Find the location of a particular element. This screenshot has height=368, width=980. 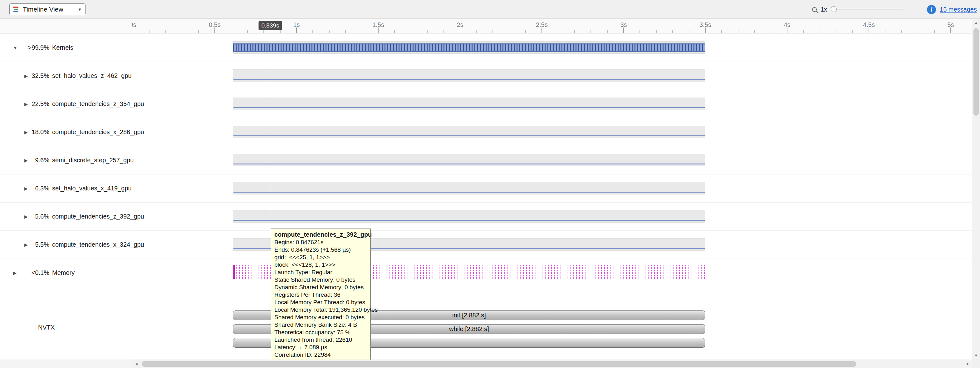

tooltip-line: Ends: 0.847623s (+1.568 µs) is located at coordinates (321, 250).